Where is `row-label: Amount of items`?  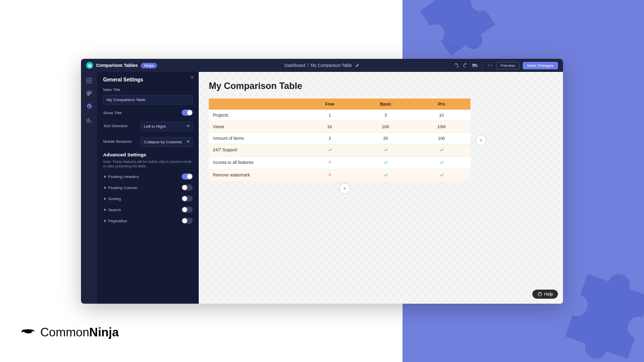 row-label: Amount of items is located at coordinates (256, 138).